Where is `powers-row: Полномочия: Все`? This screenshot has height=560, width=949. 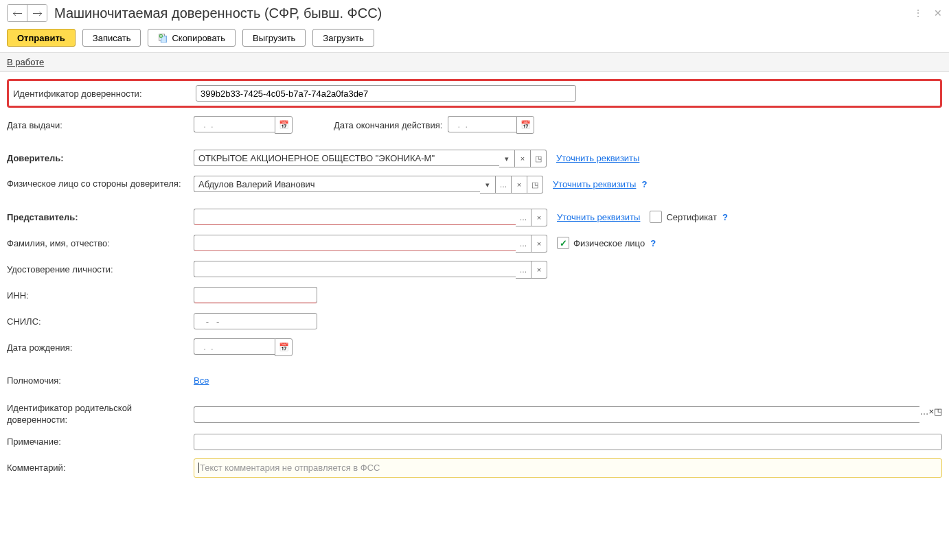
powers-row: Полномочия: Все is located at coordinates (474, 380).